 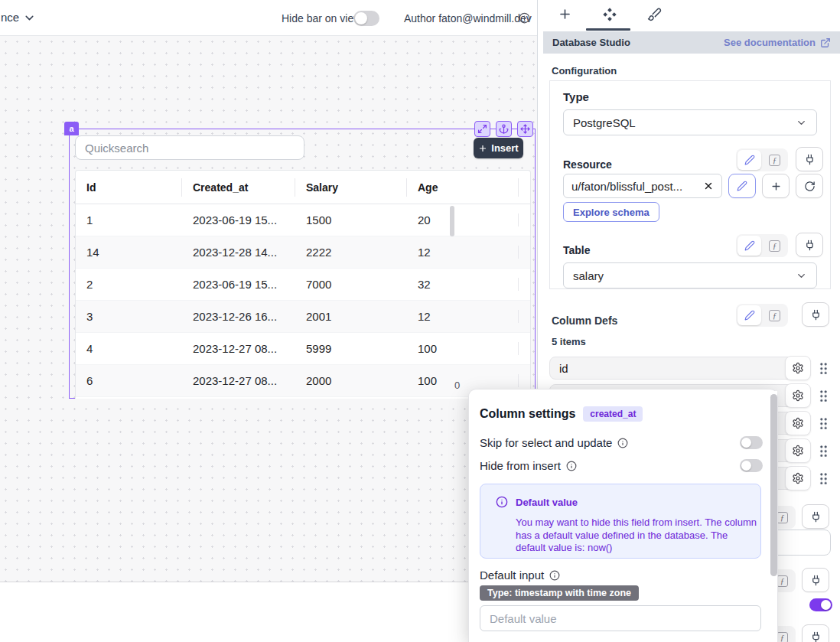 I want to click on table-row: 12023-06-19 15...150020, so click(x=303, y=220).